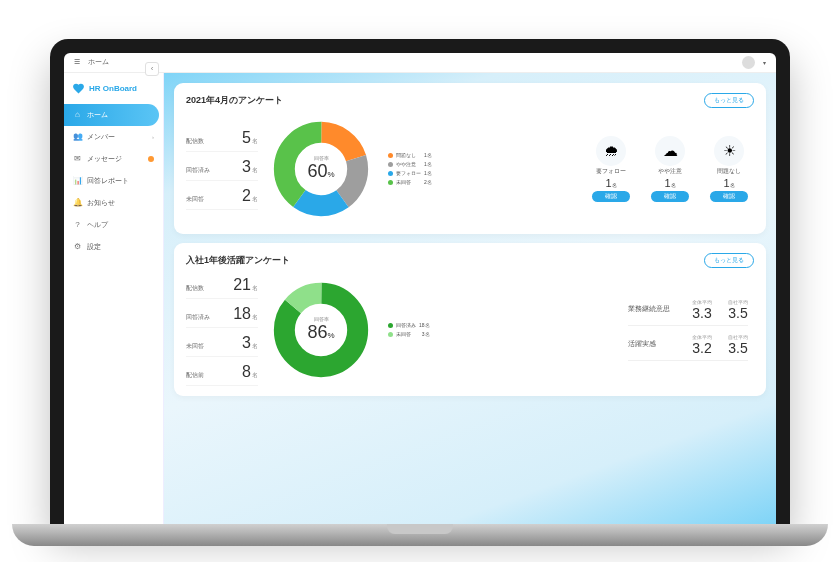  I want to click on chart-legend: 回答済み18名 未回答3名, so click(409, 330).